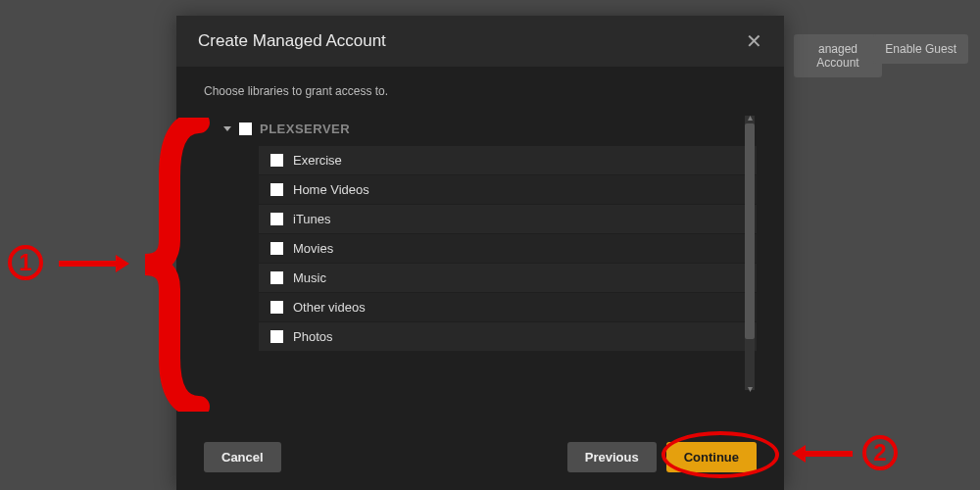  What do you see at coordinates (508, 161) in the screenshot?
I see `library-row: Exercise` at bounding box center [508, 161].